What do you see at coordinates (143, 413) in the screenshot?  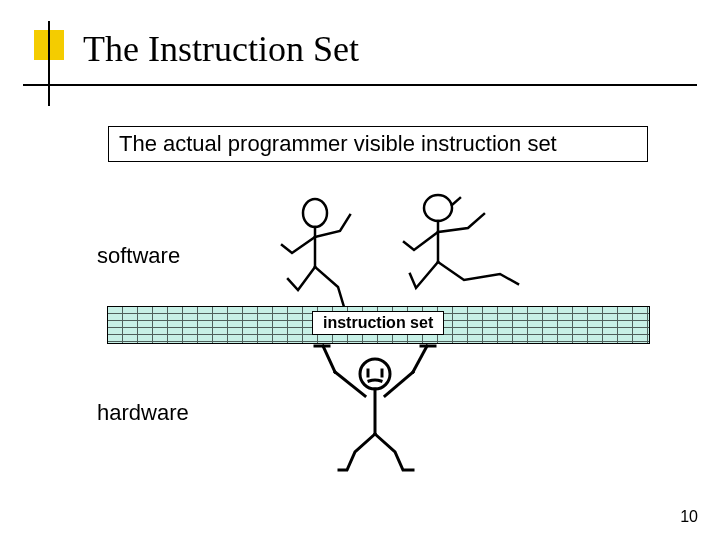 I see `hardware-label: hardware` at bounding box center [143, 413].